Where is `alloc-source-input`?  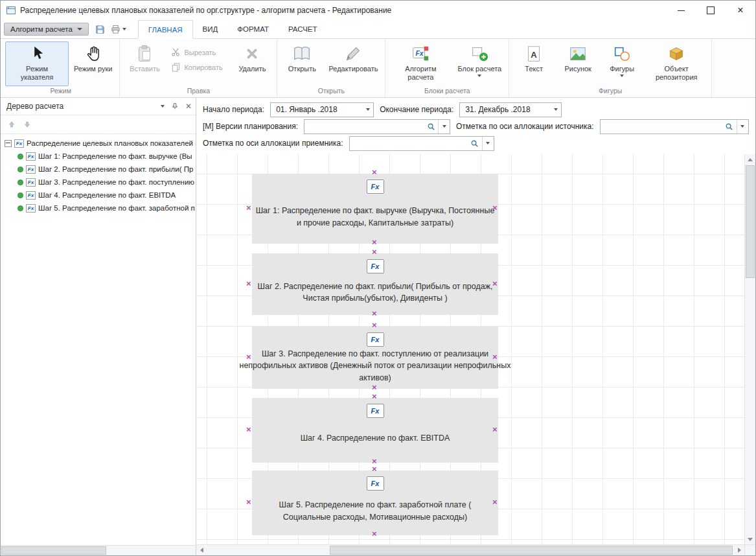
alloc-source-input is located at coordinates (661, 127).